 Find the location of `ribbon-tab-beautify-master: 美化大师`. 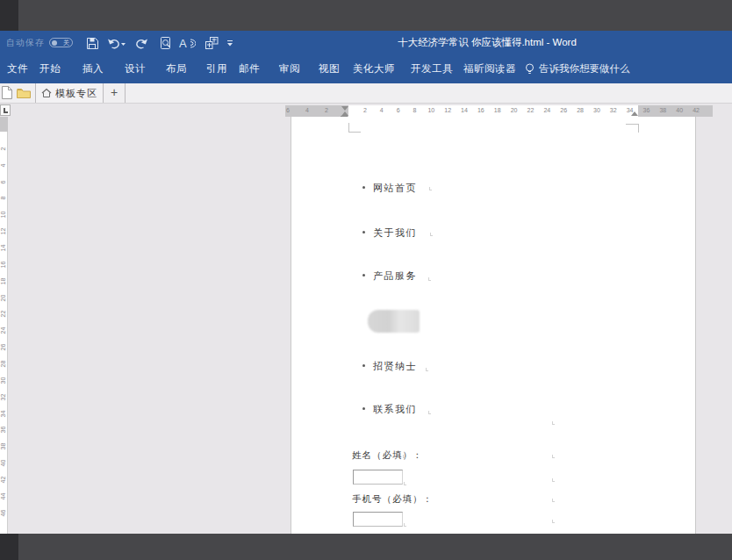

ribbon-tab-beautify-master: 美化大师 is located at coordinates (374, 68).